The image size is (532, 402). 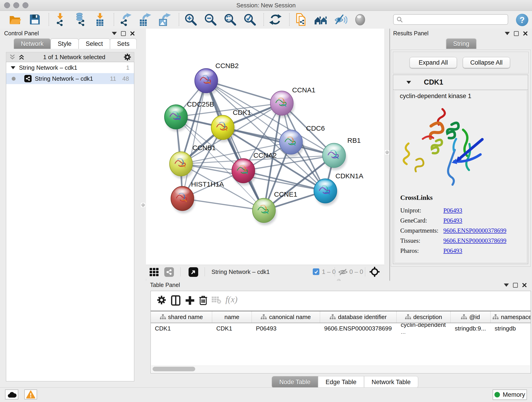 What do you see at coordinates (510, 395) in the screenshot?
I see `memory-button: Memory` at bounding box center [510, 395].